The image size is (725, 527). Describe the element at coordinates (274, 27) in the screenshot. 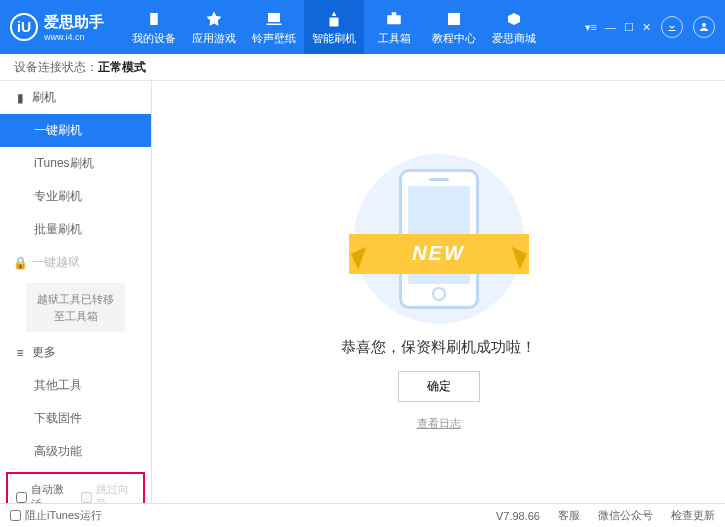

I see `nav-item-2: 铃声壁纸` at that location.